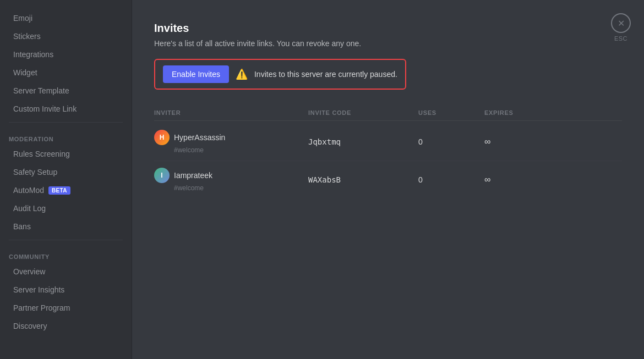 This screenshot has height=359, width=644. What do you see at coordinates (66, 54) in the screenshot?
I see `sidebar-item-integrations: Integrations` at bounding box center [66, 54].